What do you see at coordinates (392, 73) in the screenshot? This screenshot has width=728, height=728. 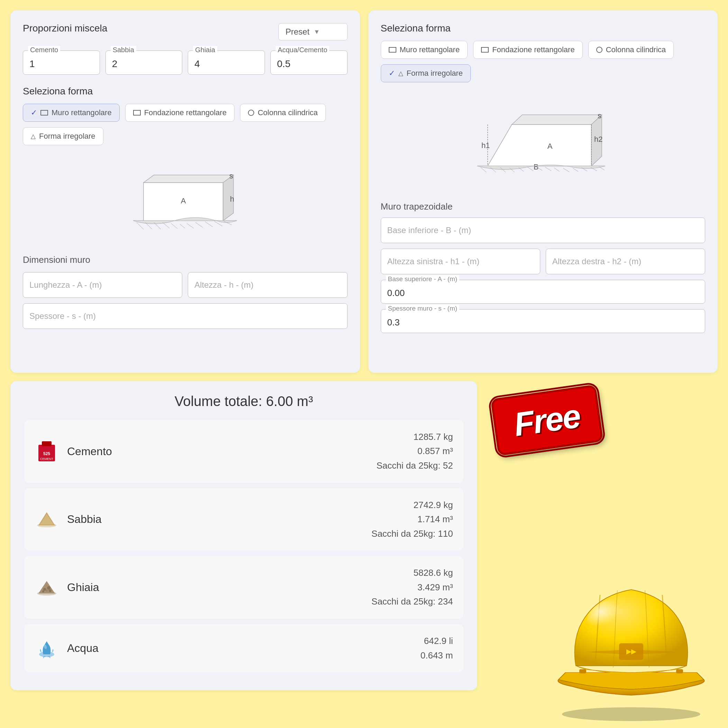 I see `checkmark-right-icon: ✓` at bounding box center [392, 73].